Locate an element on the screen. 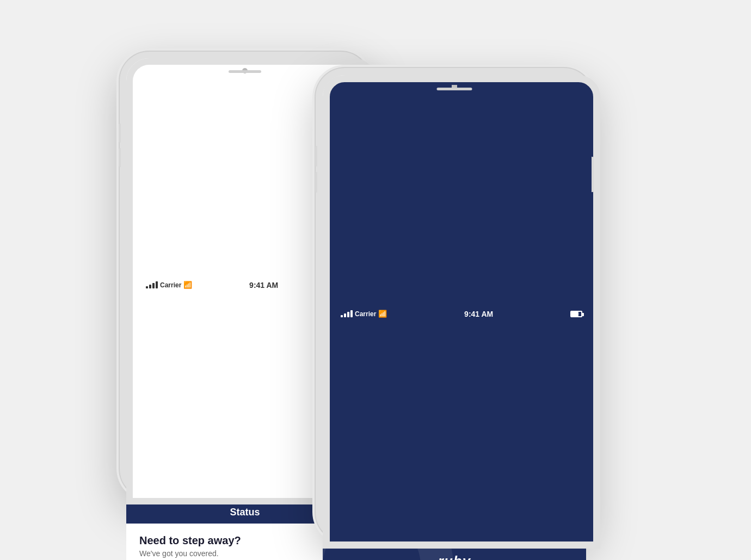 This screenshot has width=751, height=560. front-carrier-label: Carrier is located at coordinates (366, 314).